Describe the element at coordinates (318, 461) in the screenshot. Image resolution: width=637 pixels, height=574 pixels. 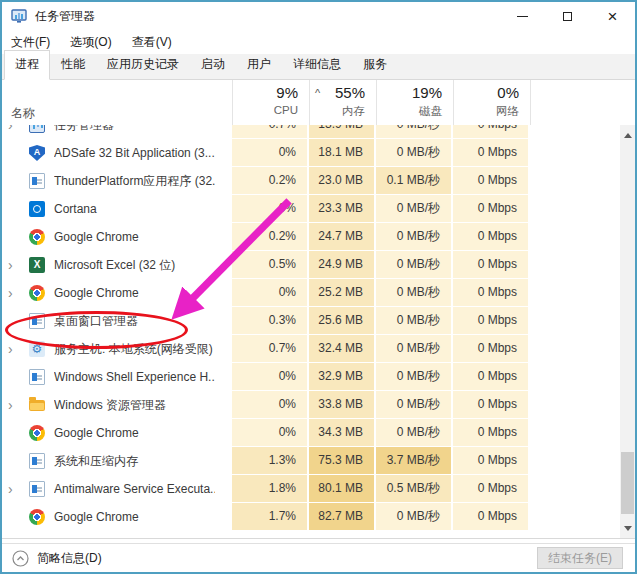
I see `process-row: 系统和压缩内存 1.3% 75.3 MB 3.7 MB/秒 0 Mbps` at that location.